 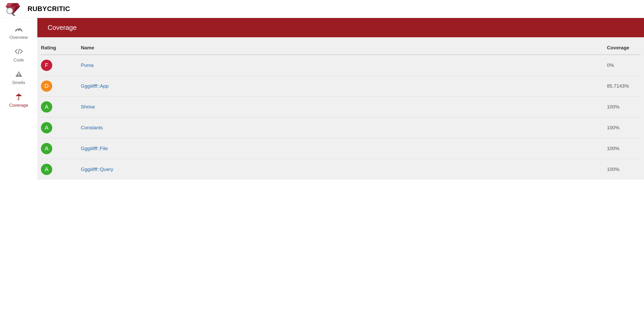 What do you see at coordinates (61, 86) in the screenshot?
I see `cell-rating: D` at bounding box center [61, 86].